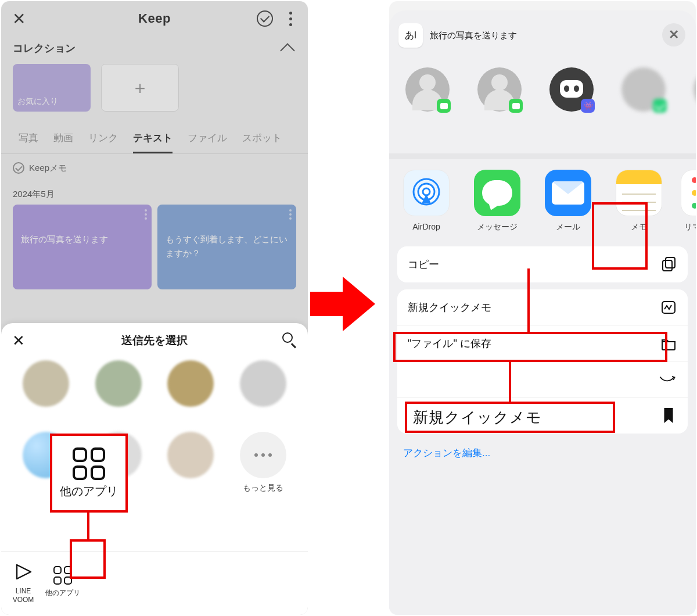  What do you see at coordinates (227, 247) in the screenshot?
I see `memo-card: もうすぐ到着します、どこにいますか？` at bounding box center [227, 247].